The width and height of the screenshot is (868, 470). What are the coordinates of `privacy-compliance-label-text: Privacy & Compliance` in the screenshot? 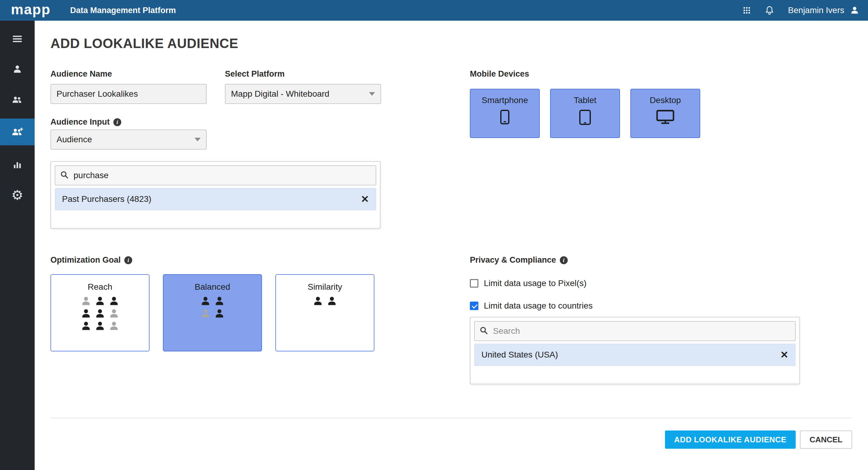 It's located at (513, 260).